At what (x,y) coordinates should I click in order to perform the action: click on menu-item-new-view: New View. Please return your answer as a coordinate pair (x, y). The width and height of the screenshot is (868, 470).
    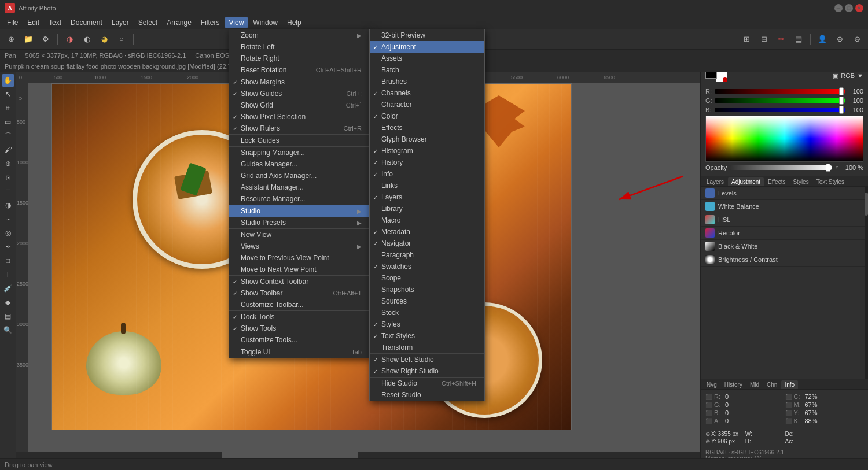
    Looking at the image, I should click on (300, 235).